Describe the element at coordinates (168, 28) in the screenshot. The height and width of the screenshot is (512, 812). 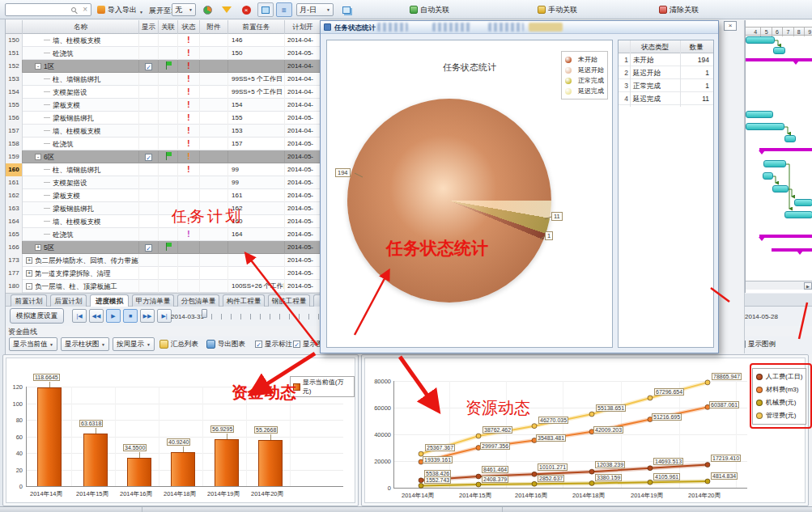
I see `column-header-link: 关联` at that location.